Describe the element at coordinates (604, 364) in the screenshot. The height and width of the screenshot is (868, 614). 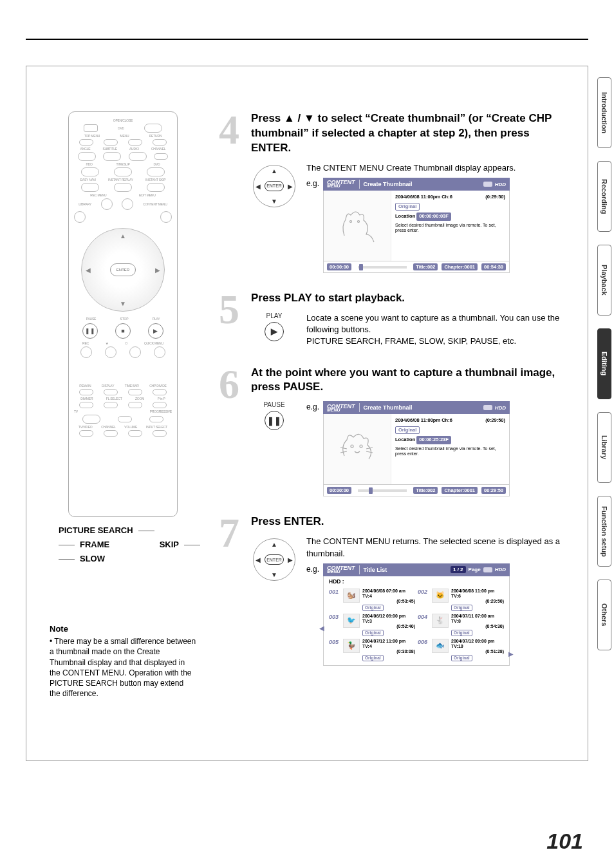
I see `side-tabs: Introduction Recording Playback Editing …` at that location.